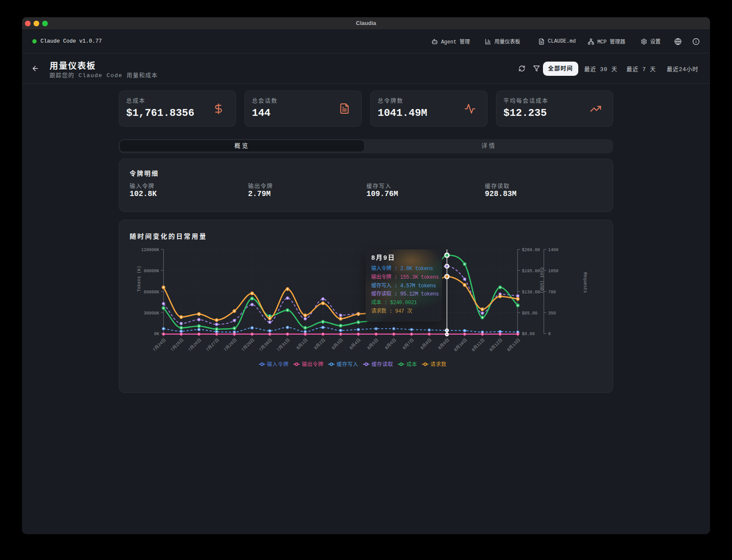 Image resolution: width=732 pixels, height=560 pixels. What do you see at coordinates (408, 344) in the screenshot?
I see `svg-text: 8月7日` at bounding box center [408, 344].